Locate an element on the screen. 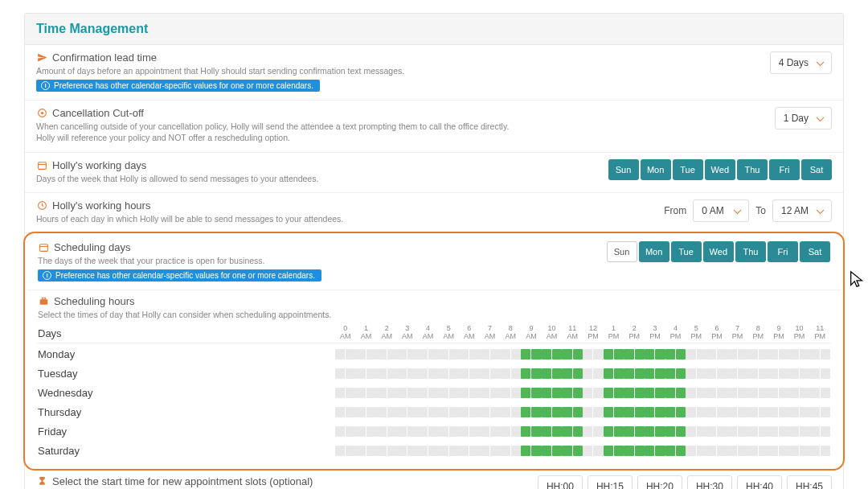 The image size is (868, 489). working-hours-from-select: 0 AM is located at coordinates (721, 211).